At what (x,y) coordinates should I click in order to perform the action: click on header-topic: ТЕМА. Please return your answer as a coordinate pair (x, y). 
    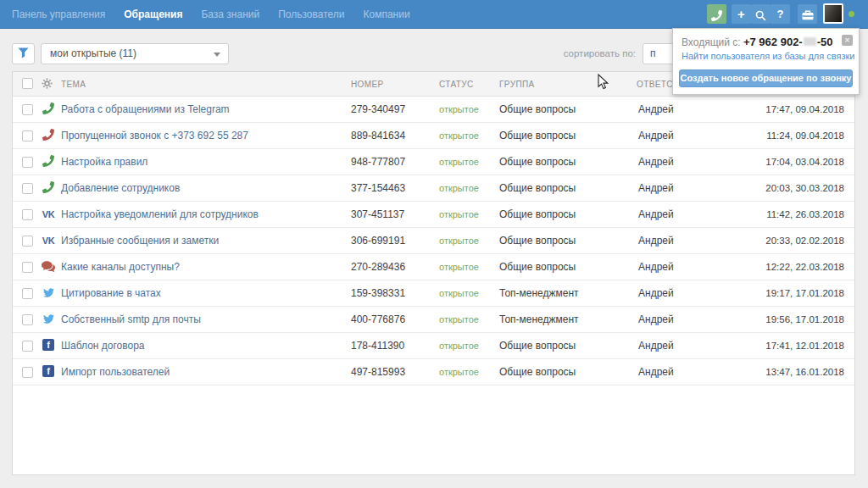
    Looking at the image, I should click on (73, 85).